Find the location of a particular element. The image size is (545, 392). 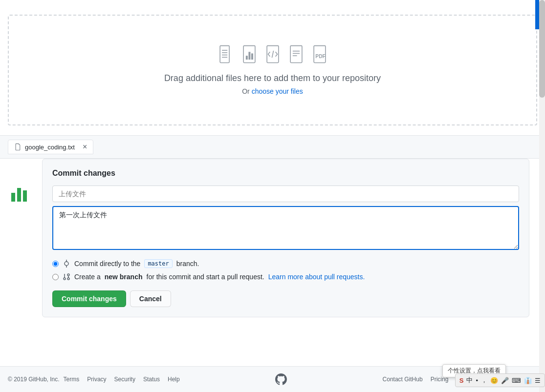

ime-toolbar: S 中 • ， 😊 🎤 ⌨ 👔 ☰ is located at coordinates (500, 380).